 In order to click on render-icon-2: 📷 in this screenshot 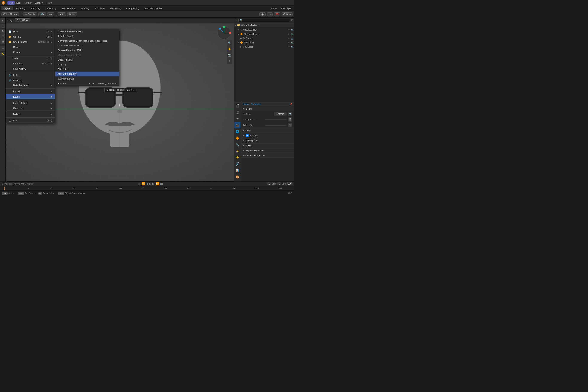, I will do `click(292, 34)`.